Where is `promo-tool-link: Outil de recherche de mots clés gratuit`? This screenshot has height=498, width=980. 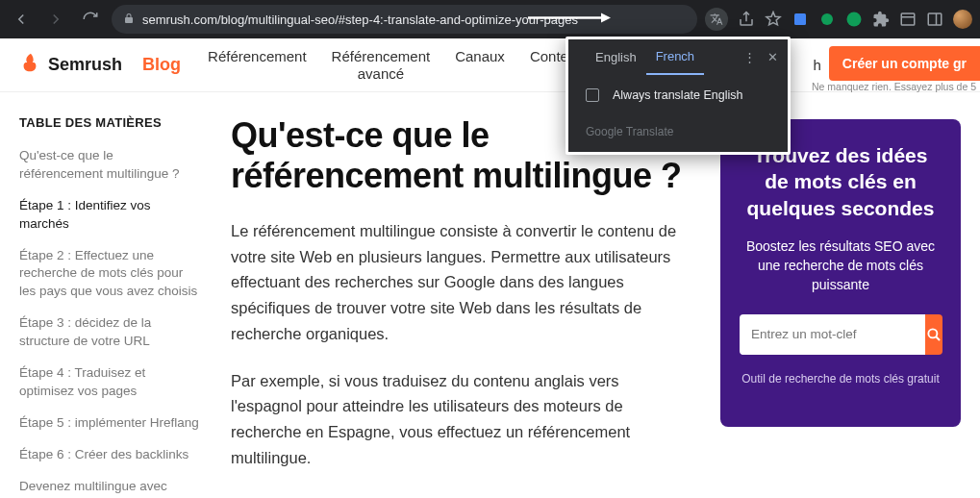
promo-tool-link: Outil de recherche de mots clés gratuit is located at coordinates (841, 379).